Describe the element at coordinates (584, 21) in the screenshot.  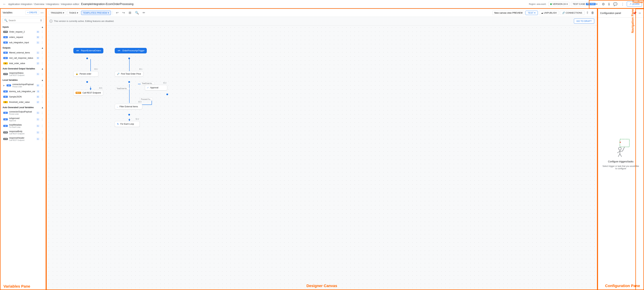
I see `go-to-draft-button: GO TO DRAFT` at that location.